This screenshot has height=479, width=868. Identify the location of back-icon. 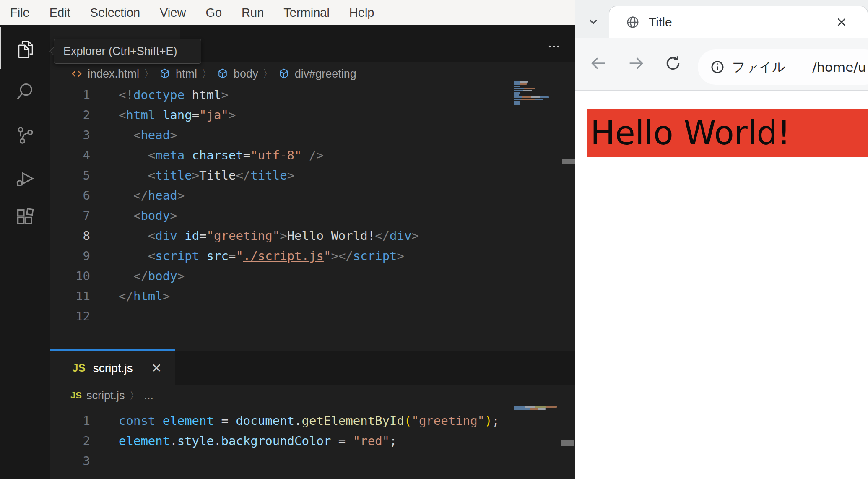
(598, 63).